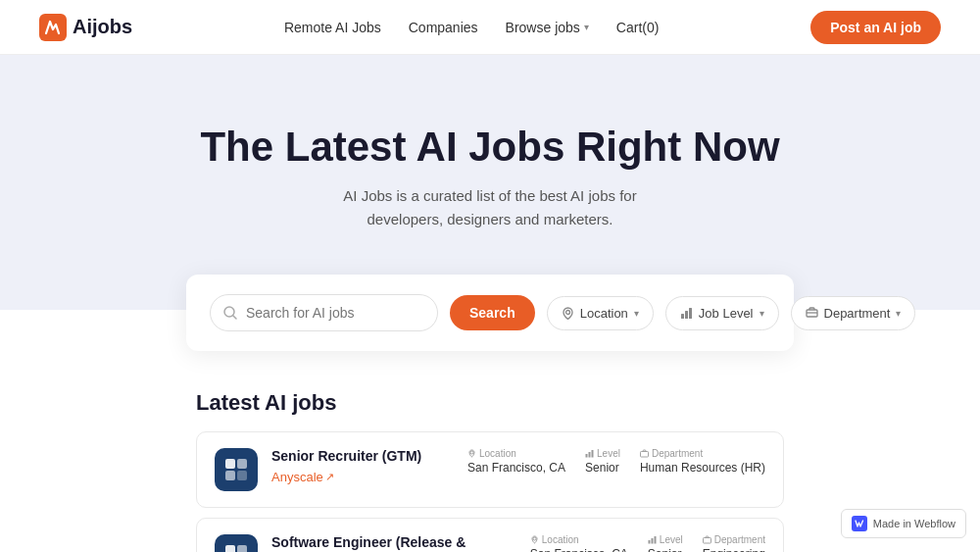 This screenshot has height=552, width=980. What do you see at coordinates (490, 403) in the screenshot?
I see `jobs-section-title: Latest AI jobs` at bounding box center [490, 403].